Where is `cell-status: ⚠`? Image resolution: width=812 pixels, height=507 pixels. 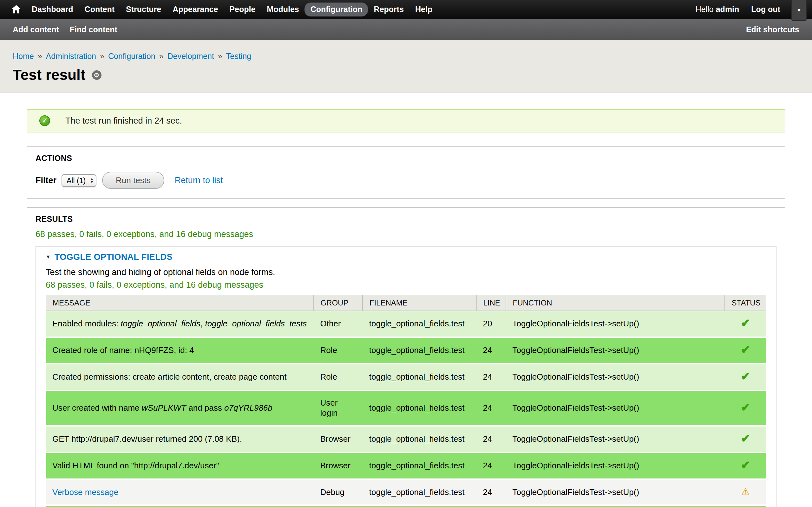 cell-status: ⚠ is located at coordinates (746, 492).